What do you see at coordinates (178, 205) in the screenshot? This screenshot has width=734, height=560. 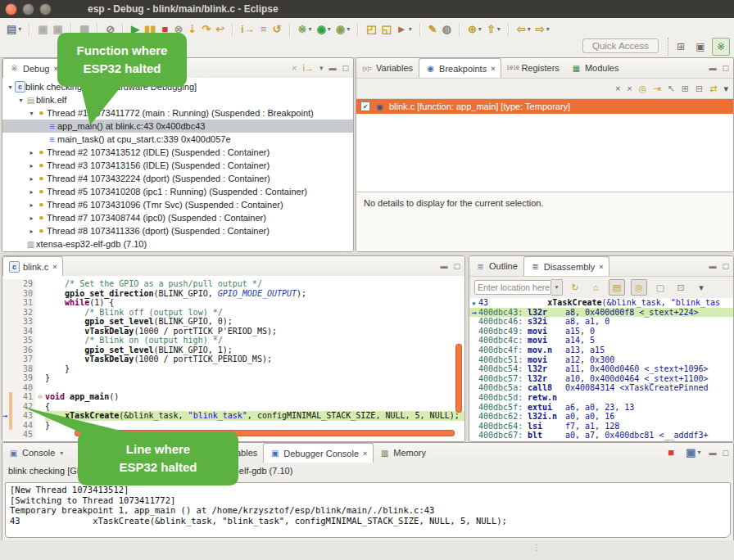 I see `tree-item: ▸ Thread #6 1073431096 (Tmr Svc) (Suspen…` at bounding box center [178, 205].